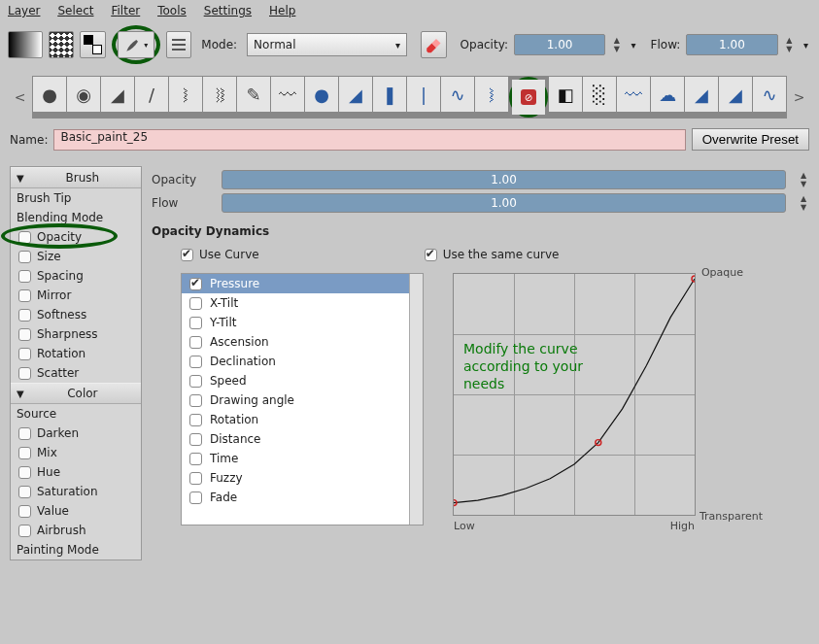 This screenshot has height=644, width=819. Describe the element at coordinates (76, 433) in the screenshot. I see `row-darken: Darken` at that location.